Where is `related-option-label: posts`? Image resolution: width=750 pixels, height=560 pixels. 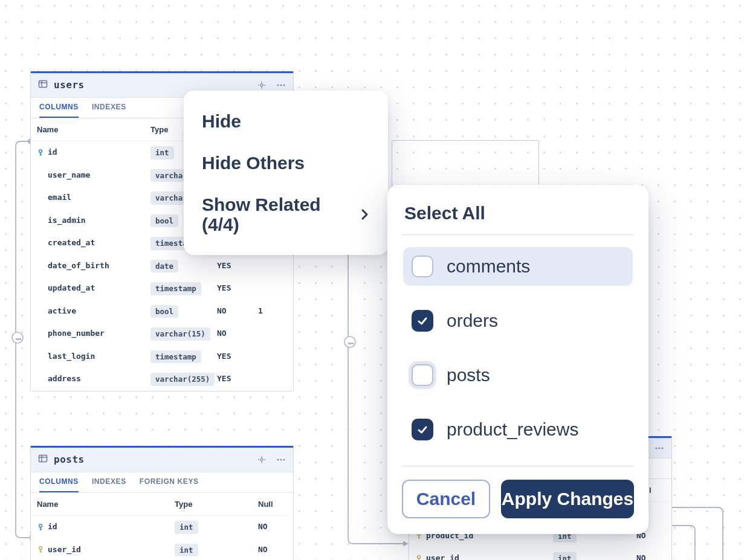 related-option-label: posts is located at coordinates (468, 375).